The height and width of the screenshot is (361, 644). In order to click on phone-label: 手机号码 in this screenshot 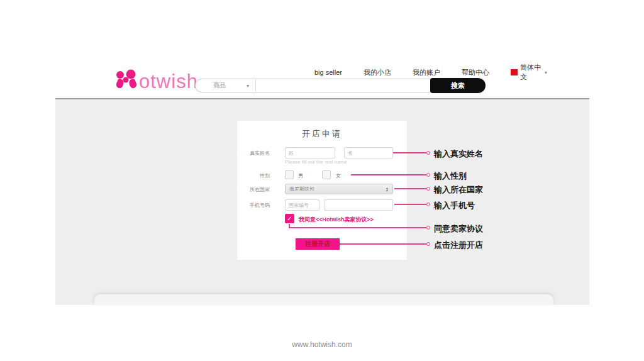, I will do `click(248, 205)`.